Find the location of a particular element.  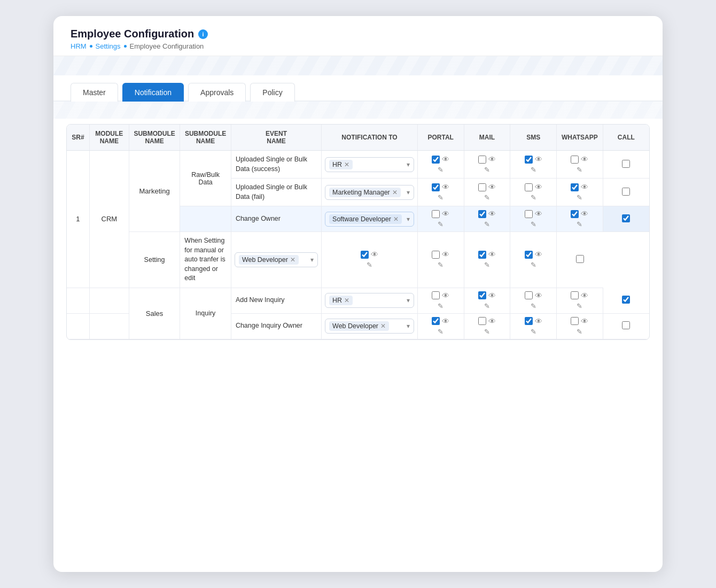

tab-policy: Policy is located at coordinates (273, 92).